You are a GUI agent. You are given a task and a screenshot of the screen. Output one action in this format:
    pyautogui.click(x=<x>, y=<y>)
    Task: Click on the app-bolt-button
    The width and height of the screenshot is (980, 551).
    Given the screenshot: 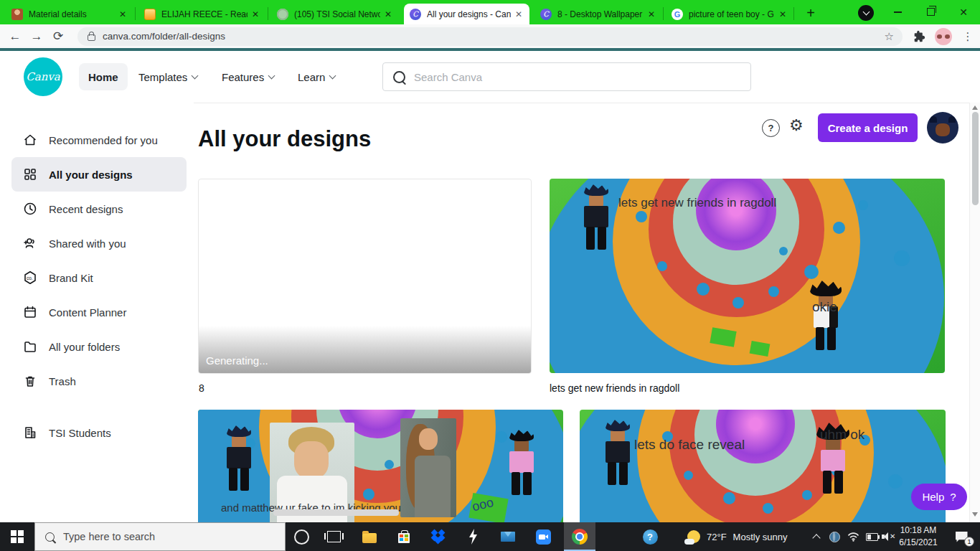 What is the action you would take?
    pyautogui.click(x=473, y=537)
    